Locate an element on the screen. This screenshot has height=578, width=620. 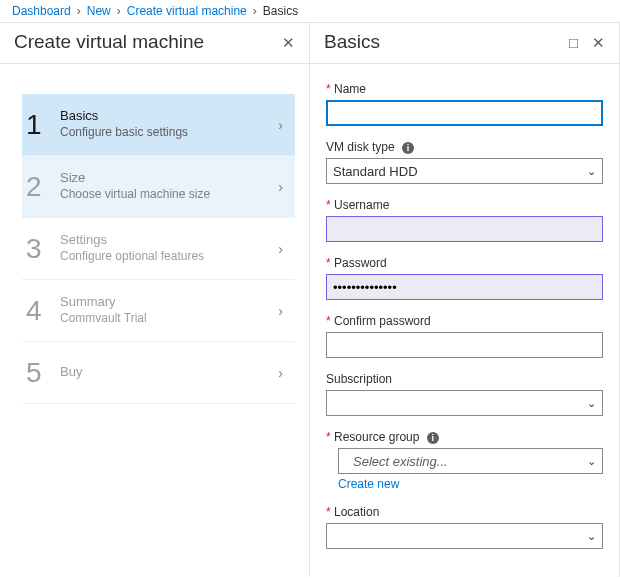
step-summary: 4 Summary Commvault Trial › is located at coordinates (158, 311).